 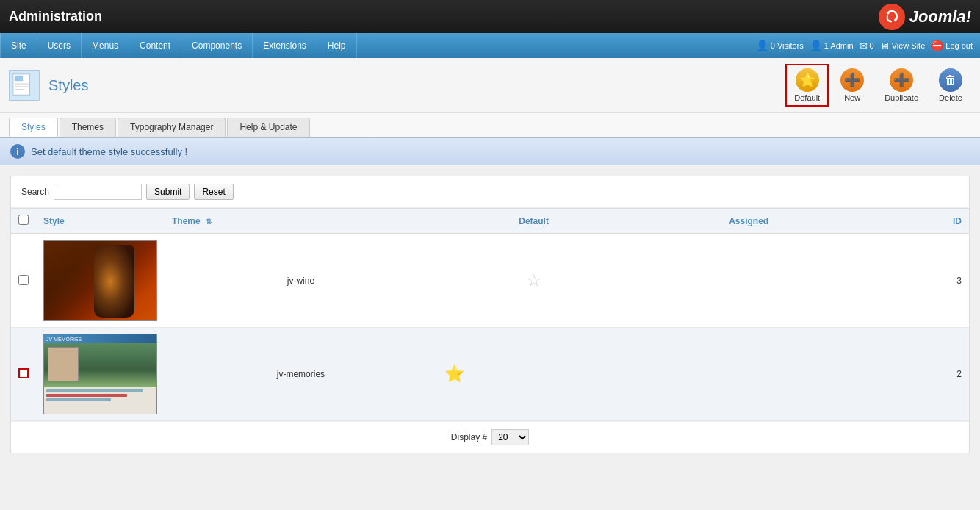 What do you see at coordinates (749, 221) in the screenshot?
I see `col-assigned-label: Assigned` at bounding box center [749, 221].